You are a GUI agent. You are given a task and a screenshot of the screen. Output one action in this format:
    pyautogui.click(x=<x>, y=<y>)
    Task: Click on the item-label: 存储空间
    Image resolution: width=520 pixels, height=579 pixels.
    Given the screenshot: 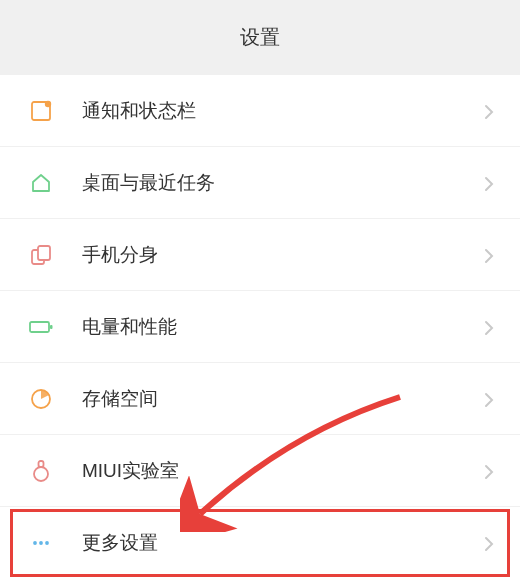 What is the action you would take?
    pyautogui.click(x=283, y=399)
    